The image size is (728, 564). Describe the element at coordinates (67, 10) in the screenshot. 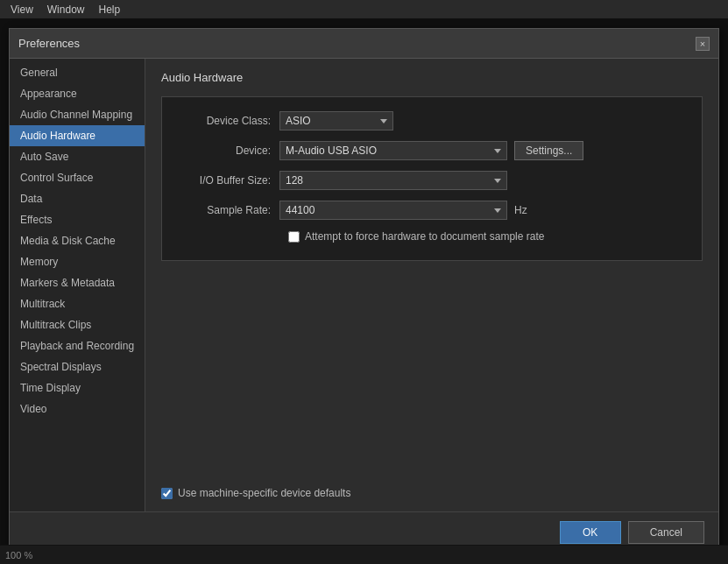

I see `menu-window: Window` at that location.